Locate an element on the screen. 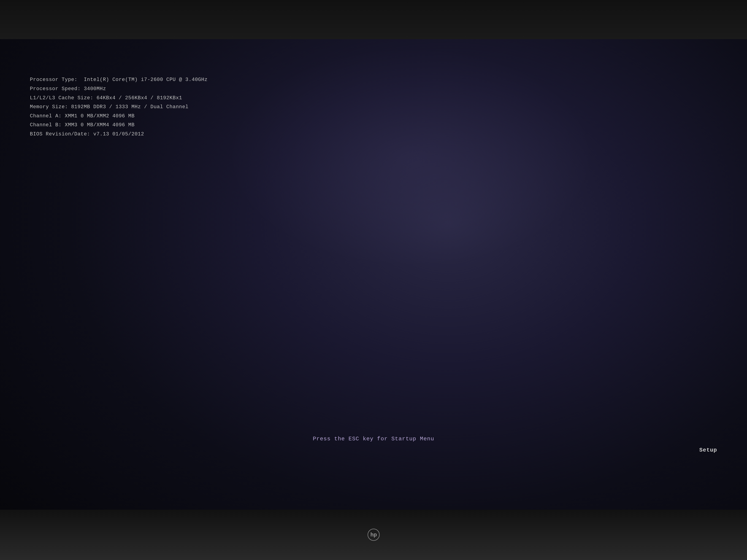  bottom-bezel: hp is located at coordinates (374, 535).